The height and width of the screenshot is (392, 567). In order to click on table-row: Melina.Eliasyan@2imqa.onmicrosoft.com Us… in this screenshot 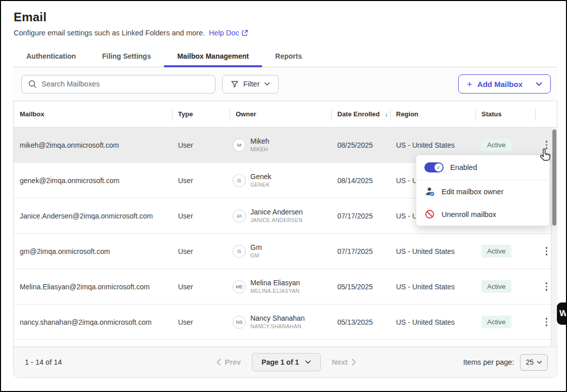, I will do `click(285, 287)`.